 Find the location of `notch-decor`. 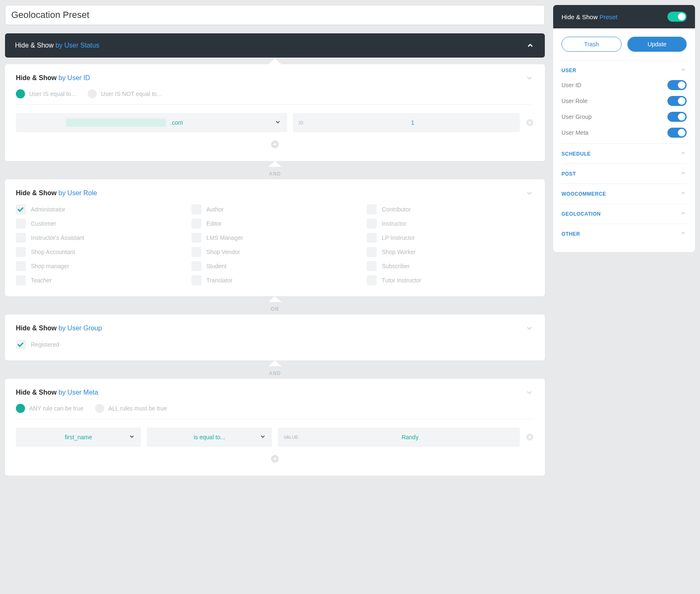

notch-decor is located at coordinates (275, 61).